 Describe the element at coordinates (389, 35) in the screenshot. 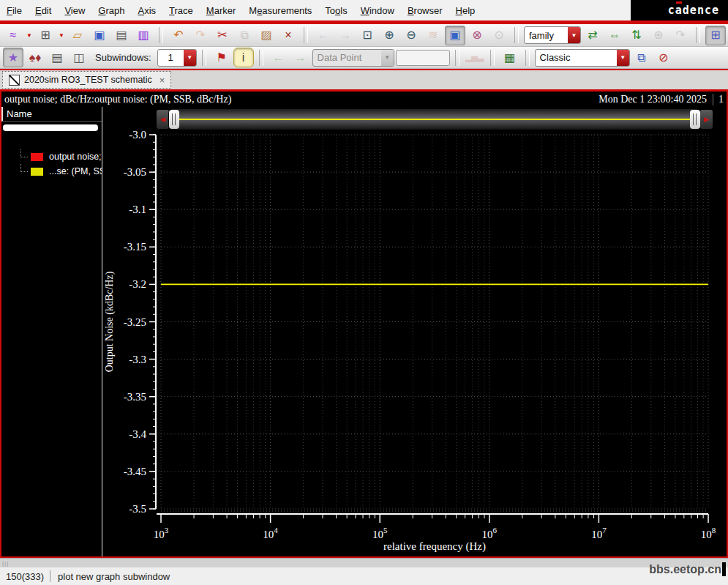

I see `zoom-in-2x-button: ⊕` at that location.